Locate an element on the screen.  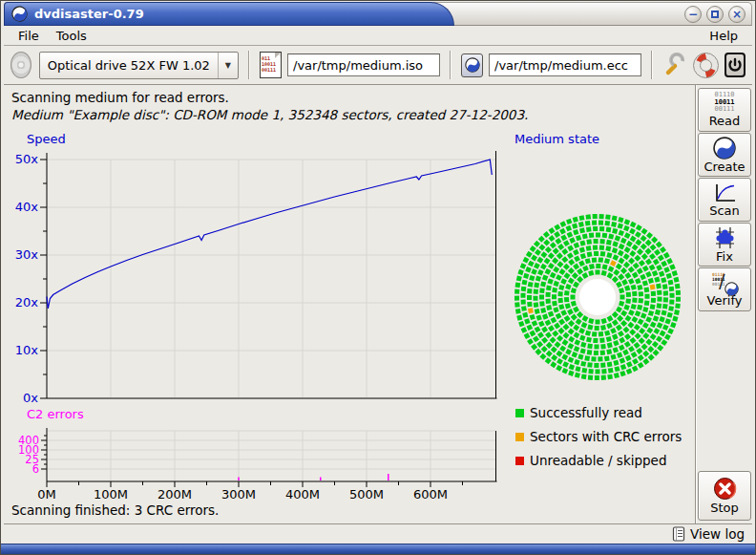
puzzle-piece-icon is located at coordinates (724, 238).